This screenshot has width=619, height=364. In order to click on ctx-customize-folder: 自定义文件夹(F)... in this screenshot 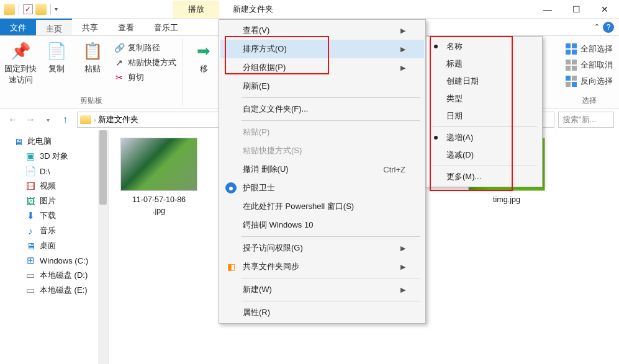, I will do `click(322, 109)`.